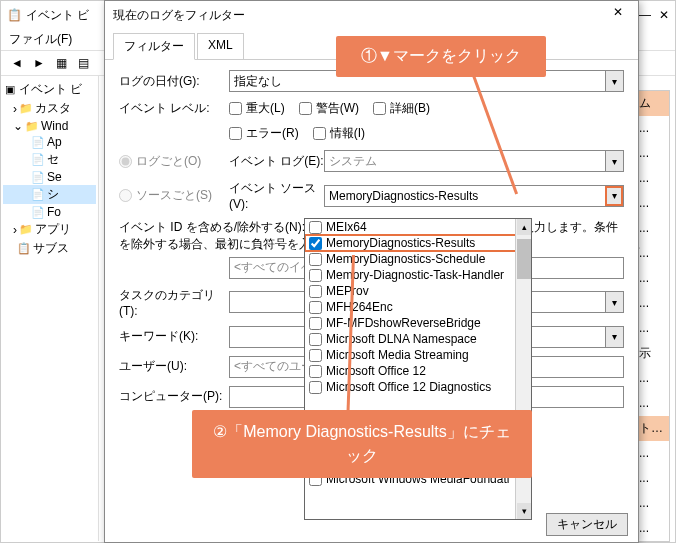  I want to click on dialog-title: 現在のログをフィルター, so click(179, 16).